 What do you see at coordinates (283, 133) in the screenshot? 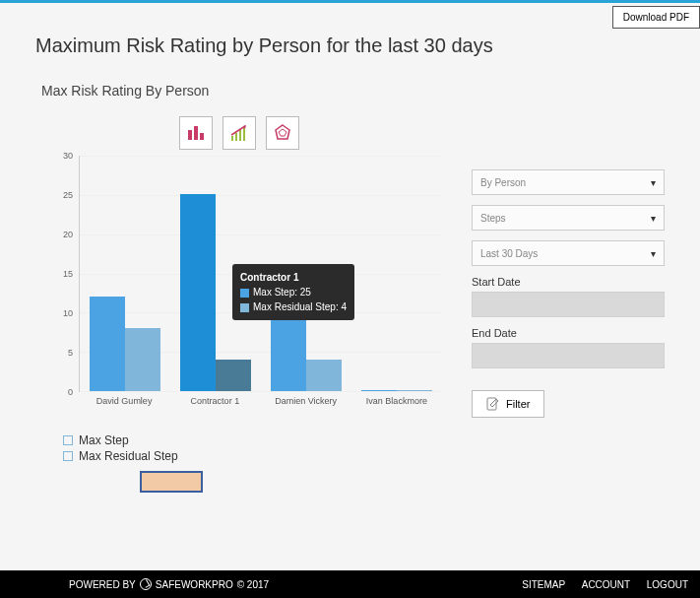
I see `radar-chart-icon` at bounding box center [283, 133].